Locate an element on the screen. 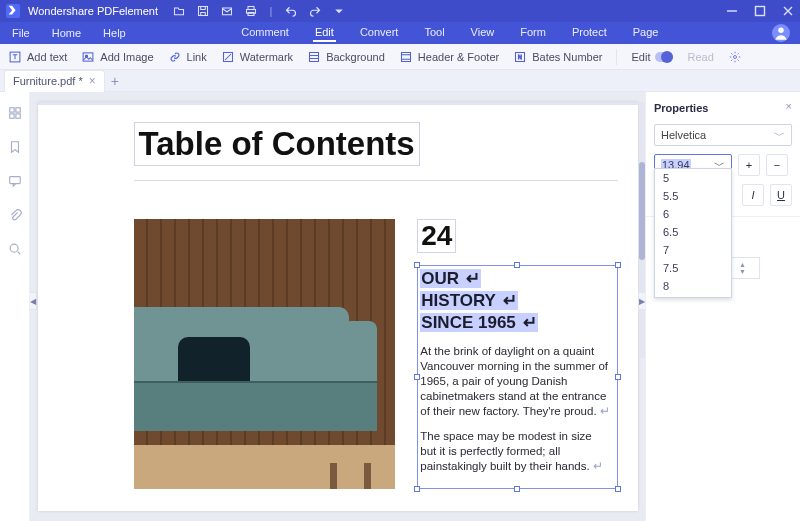 The height and width of the screenshot is (521, 800). underline-button: U is located at coordinates (781, 195).